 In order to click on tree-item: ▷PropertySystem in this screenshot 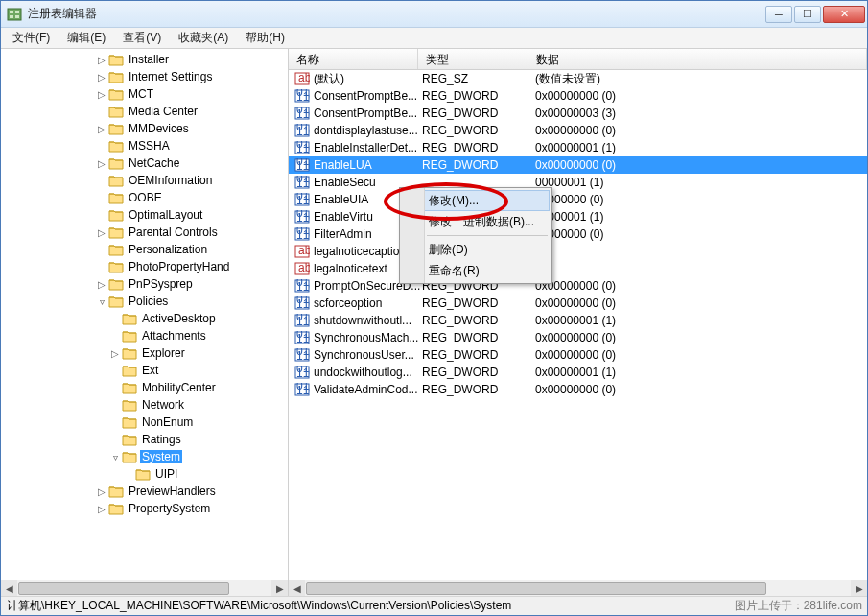, I will do `click(144, 509)`.